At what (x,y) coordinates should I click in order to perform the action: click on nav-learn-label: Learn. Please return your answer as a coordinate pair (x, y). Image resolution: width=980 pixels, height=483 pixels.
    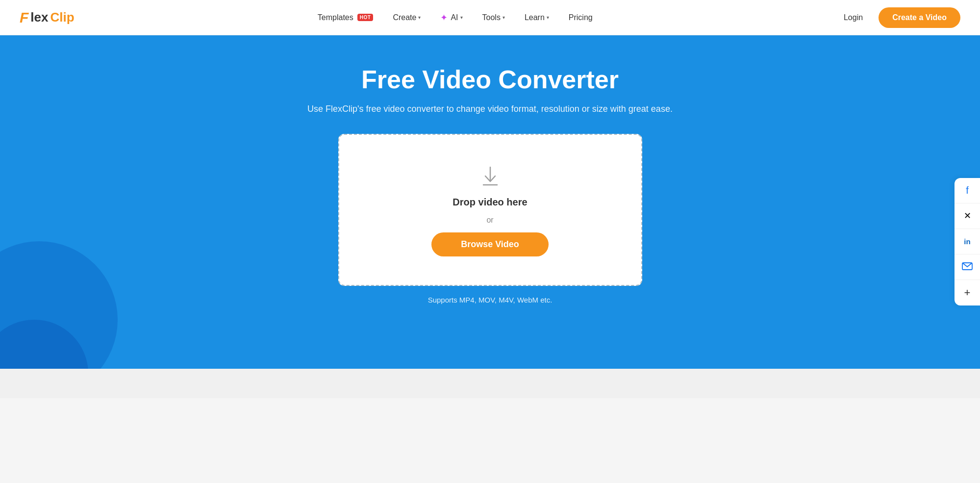
    Looking at the image, I should click on (534, 18).